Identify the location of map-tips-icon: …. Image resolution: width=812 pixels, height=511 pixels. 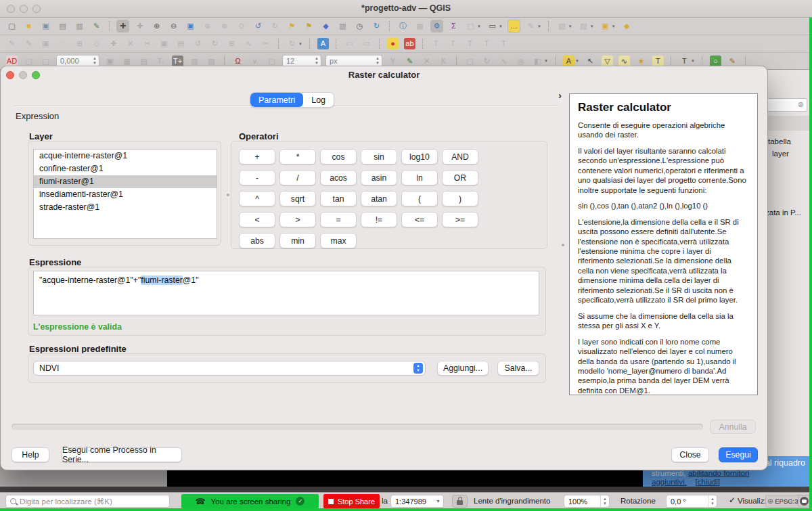
(514, 26).